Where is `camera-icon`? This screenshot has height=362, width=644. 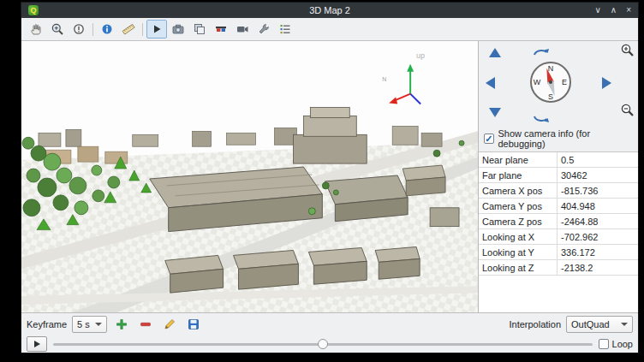
camera-icon is located at coordinates (242, 29).